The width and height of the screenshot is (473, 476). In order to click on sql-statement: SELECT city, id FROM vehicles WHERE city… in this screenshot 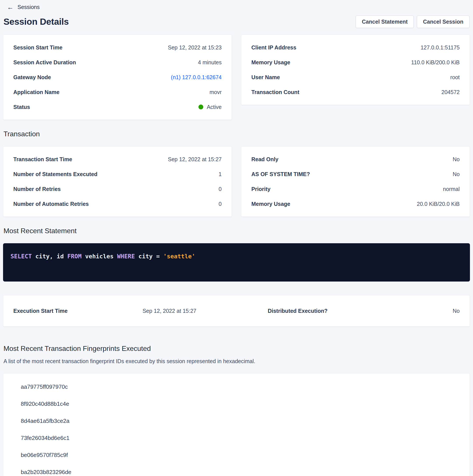, I will do `click(103, 256)`.